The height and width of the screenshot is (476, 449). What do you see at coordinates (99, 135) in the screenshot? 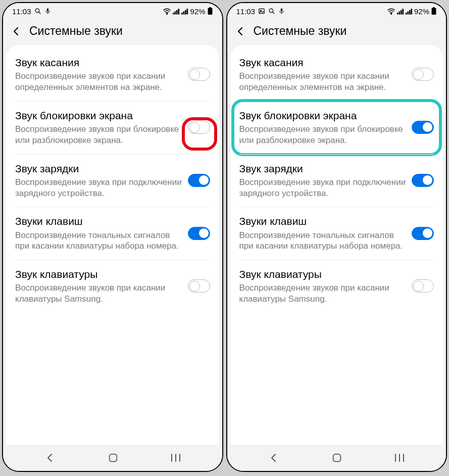
I see `setting-desc: Воспроизведение звуков при блокировке ил…` at bounding box center [99, 135].